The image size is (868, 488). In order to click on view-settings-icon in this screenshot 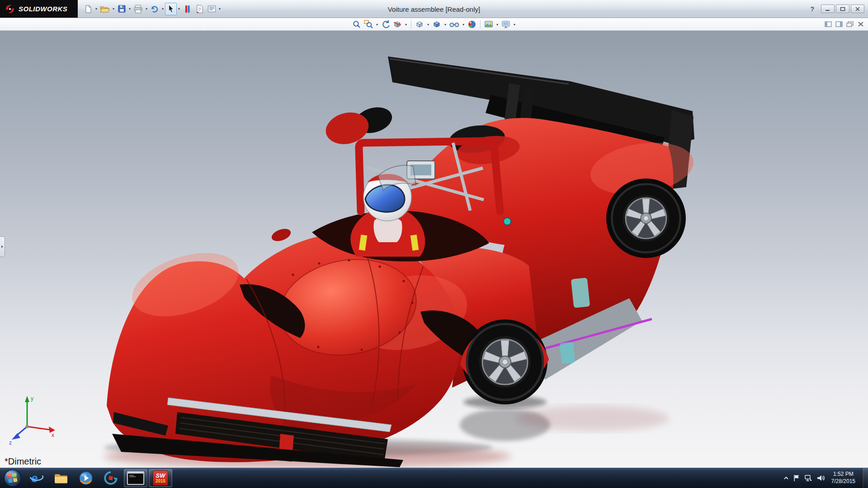, I will do `click(506, 24)`.